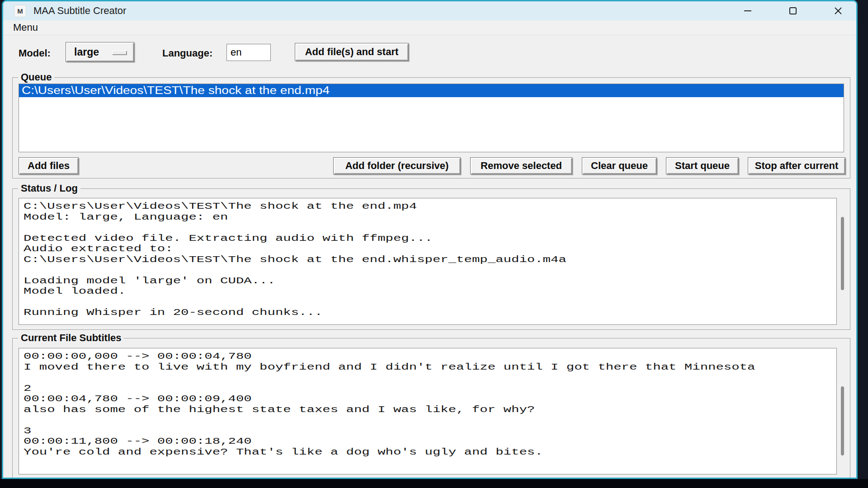  Describe the element at coordinates (619, 166) in the screenshot. I see `clear-queue-button: Clear queue` at that location.